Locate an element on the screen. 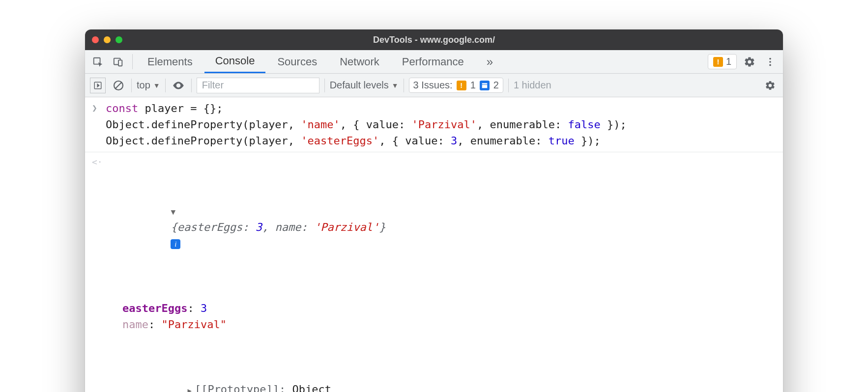 The width and height of the screenshot is (868, 392). code-line: Object.defineProperty(player, 'name', { … is located at coordinates (366, 125).